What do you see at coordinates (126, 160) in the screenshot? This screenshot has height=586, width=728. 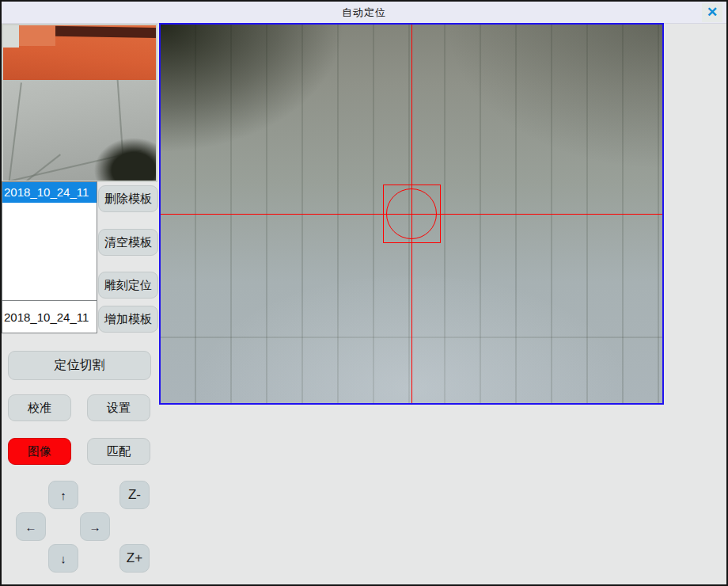 I see `thumbnail-dark-object` at bounding box center [126, 160].